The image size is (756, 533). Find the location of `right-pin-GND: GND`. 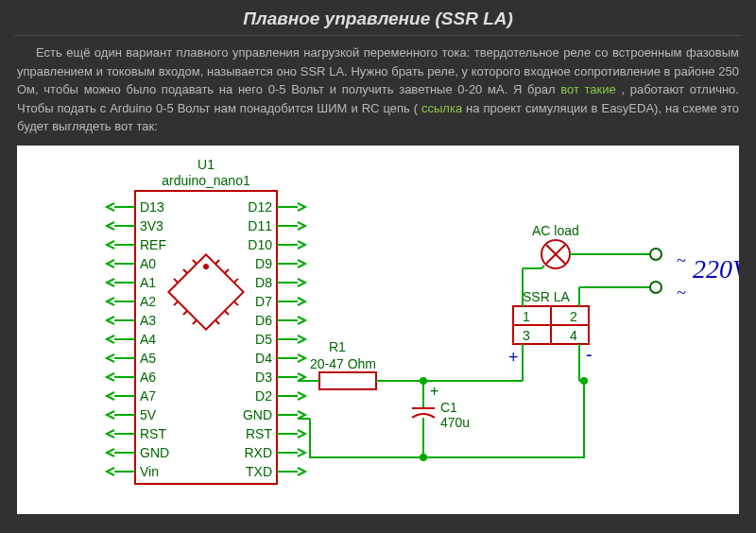

right-pin-GND: GND is located at coordinates (257, 415).